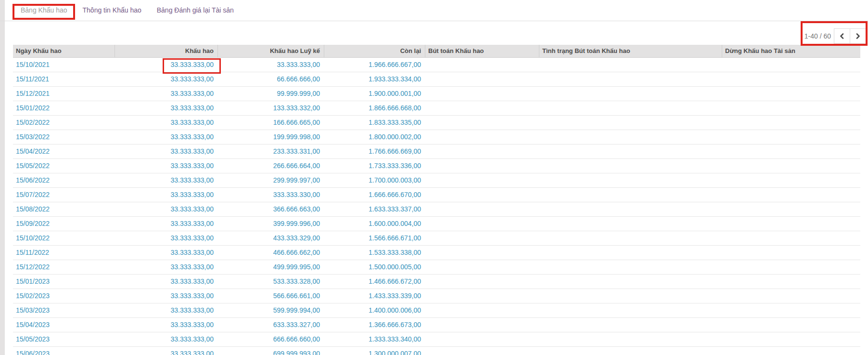 The height and width of the screenshot is (355, 868). What do you see at coordinates (374, 65) in the screenshot?
I see `table-cell: 1.966.666.667,00` at bounding box center [374, 65].